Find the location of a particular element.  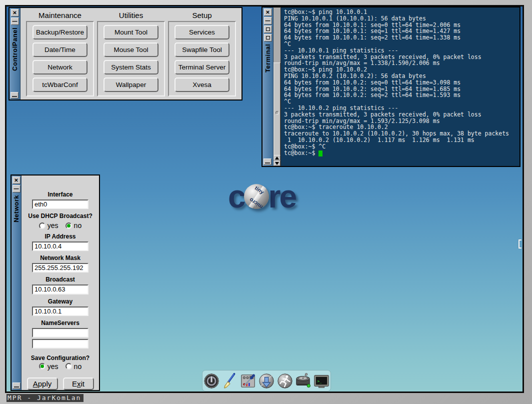

network-mask-field is located at coordinates (60, 268).